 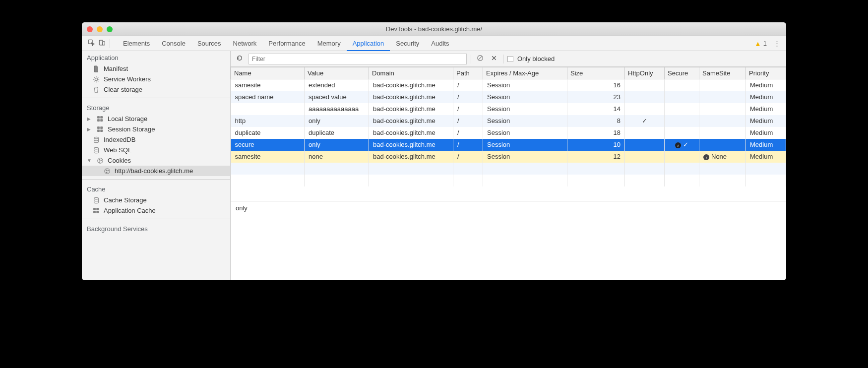 I want to click on cell-size: 16, so click(x=596, y=85).